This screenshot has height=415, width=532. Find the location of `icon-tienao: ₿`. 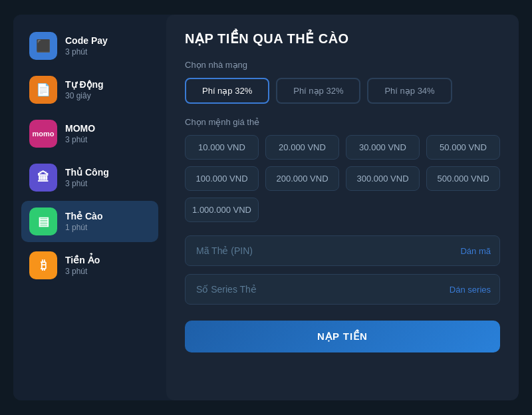

icon-tienao: ₿ is located at coordinates (43, 265).